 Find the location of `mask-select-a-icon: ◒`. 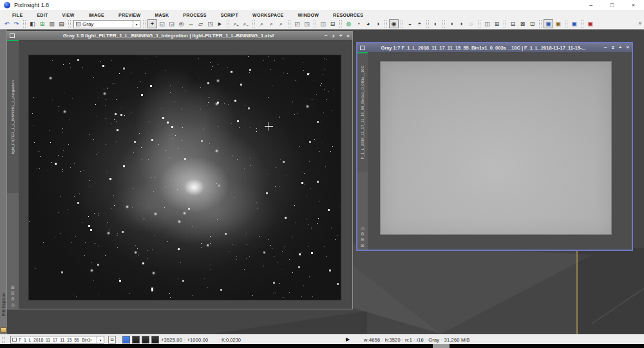

mask-select-a-icon: ◒ is located at coordinates (410, 24).